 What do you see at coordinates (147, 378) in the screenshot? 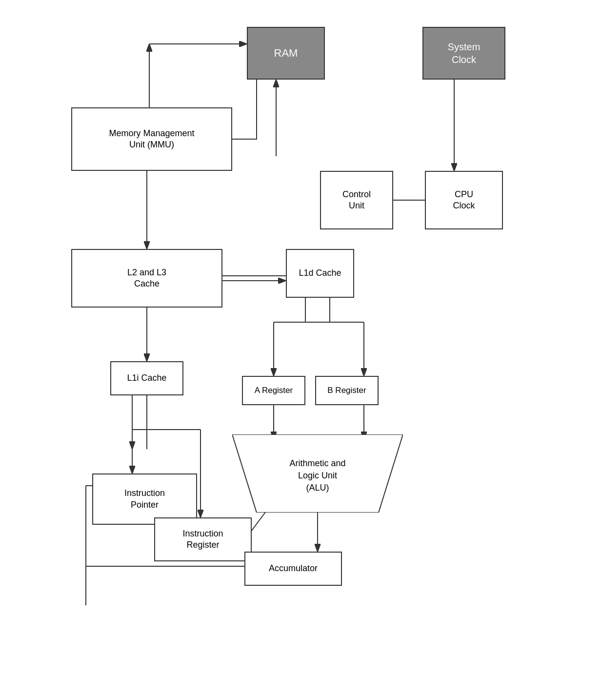
I see `l1i-cache-box: L1i Cache` at bounding box center [147, 378].